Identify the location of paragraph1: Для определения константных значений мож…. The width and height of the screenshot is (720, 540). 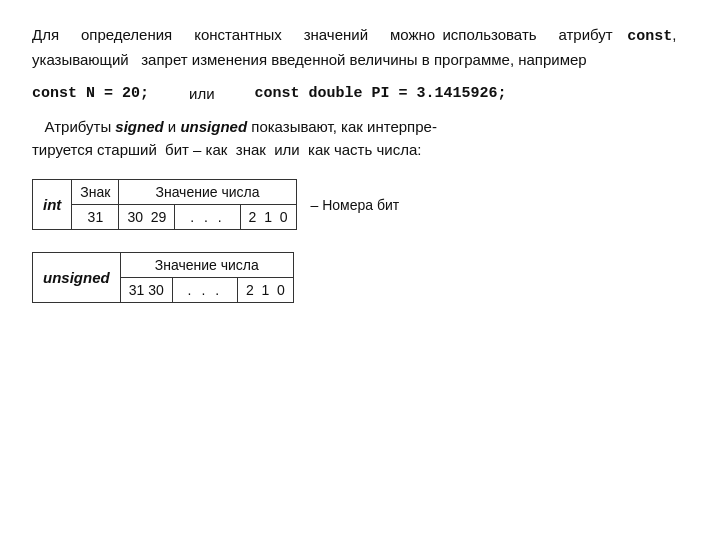
(360, 48).